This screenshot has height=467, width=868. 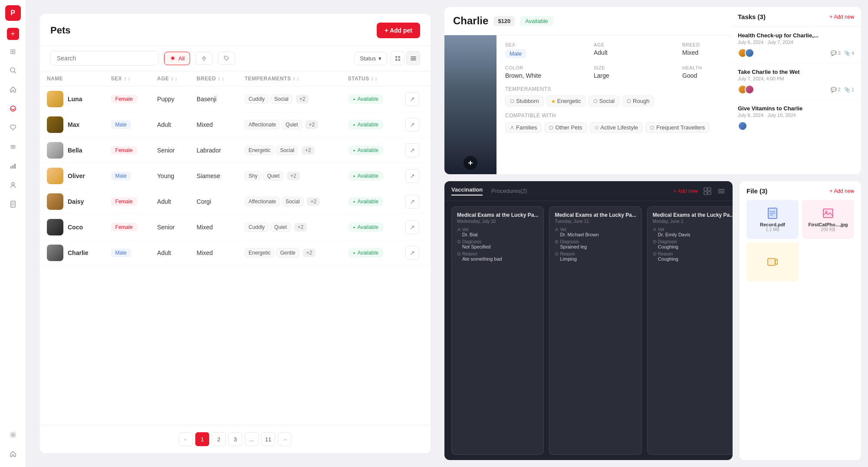 I want to click on page-1-button: 1, so click(x=202, y=439).